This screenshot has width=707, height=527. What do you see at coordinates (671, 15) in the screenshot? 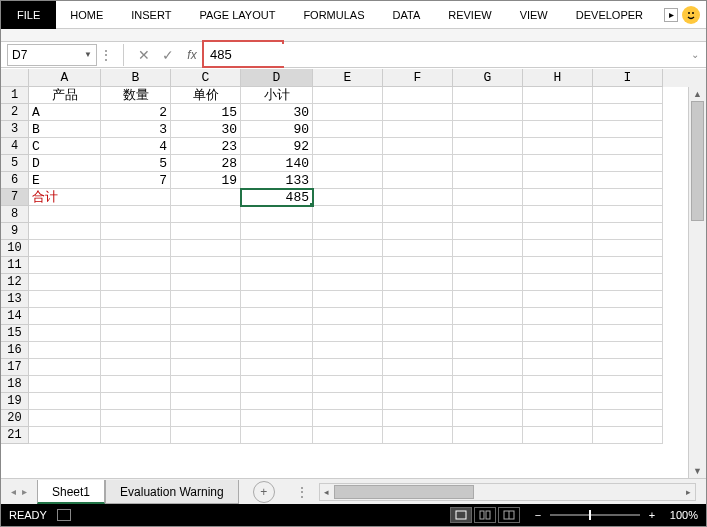
I see `ribbon-overflow-button: ▸` at bounding box center [671, 15].